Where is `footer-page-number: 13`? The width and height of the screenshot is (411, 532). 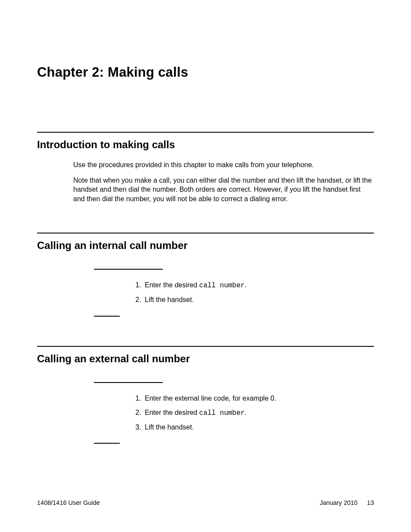 footer-page-number: 13 is located at coordinates (368, 503).